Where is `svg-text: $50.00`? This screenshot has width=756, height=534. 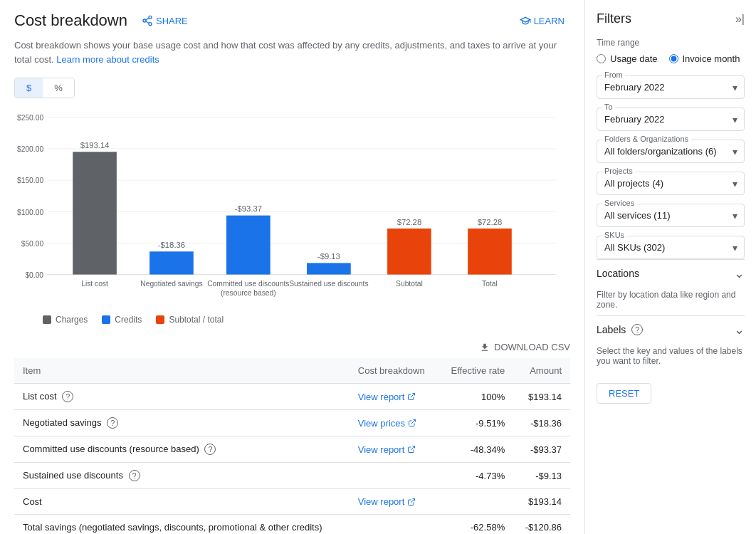
svg-text: $50.00 is located at coordinates (33, 243).